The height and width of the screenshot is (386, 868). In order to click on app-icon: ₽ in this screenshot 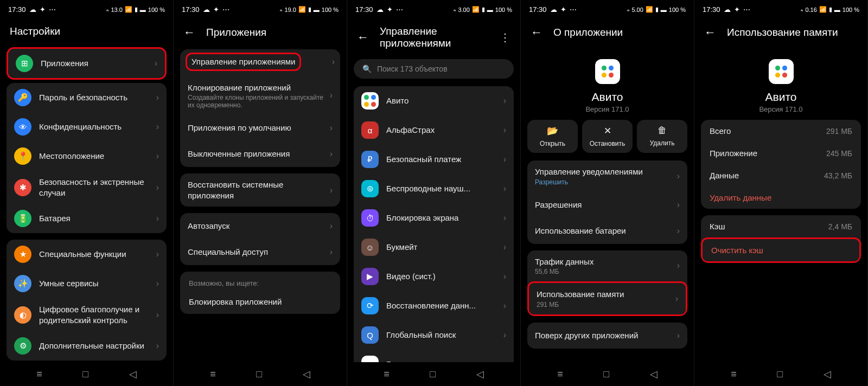, I will do `click(370, 159)`.